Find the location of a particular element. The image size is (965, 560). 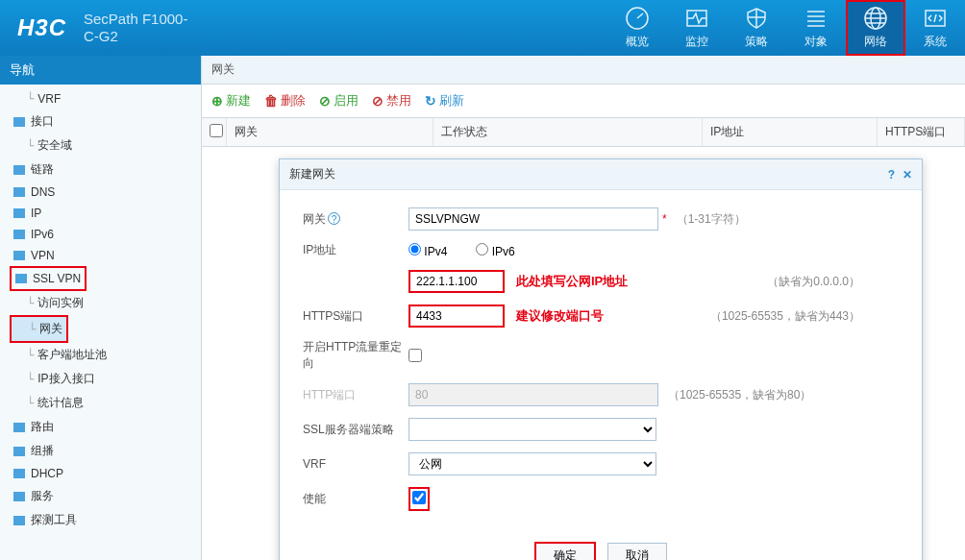

topnav-system: 系统 is located at coordinates (935, 28).